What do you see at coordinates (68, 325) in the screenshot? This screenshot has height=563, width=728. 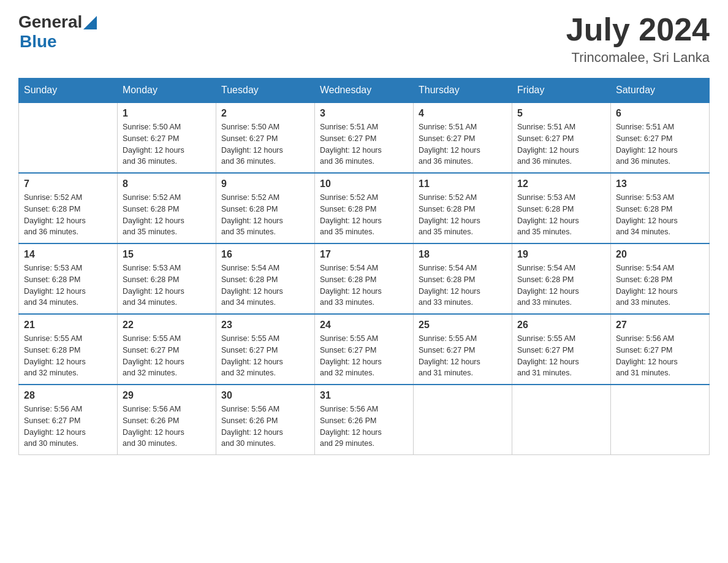 I see `day-number: 21` at bounding box center [68, 325].